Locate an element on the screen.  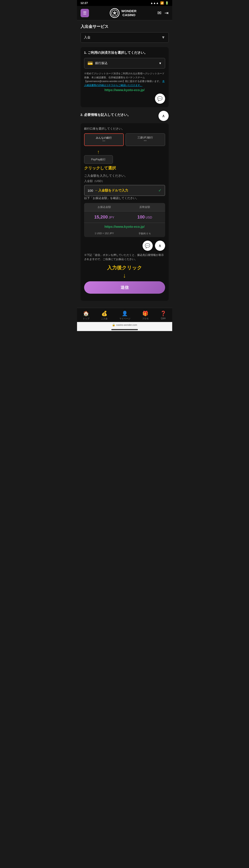
bank-item-paypay: PayPay銀行 is located at coordinates (99, 160).